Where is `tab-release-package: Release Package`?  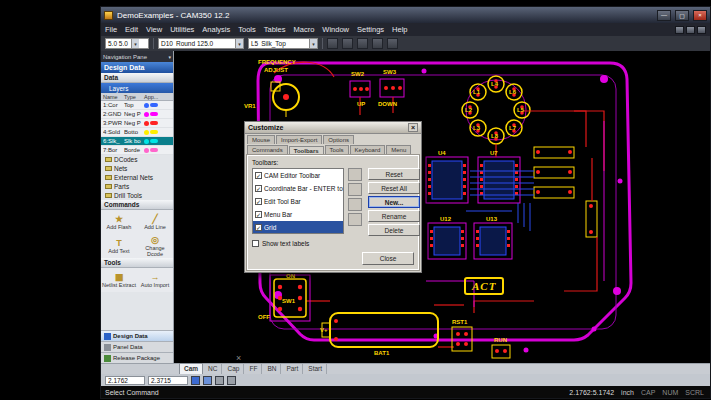 tab-release-package: Release Package is located at coordinates (137, 358).